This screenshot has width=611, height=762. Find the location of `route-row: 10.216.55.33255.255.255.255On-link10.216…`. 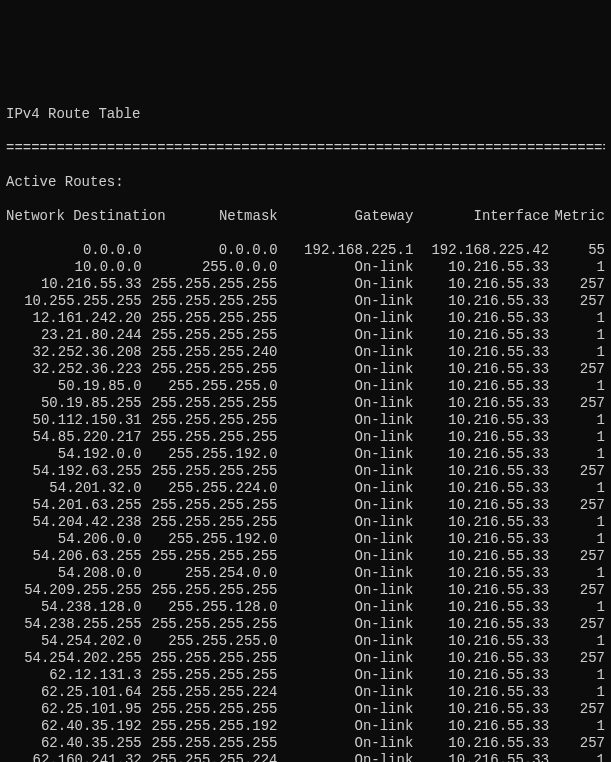

route-row: 10.216.55.33255.255.255.255On-link10.216… is located at coordinates (306, 284).